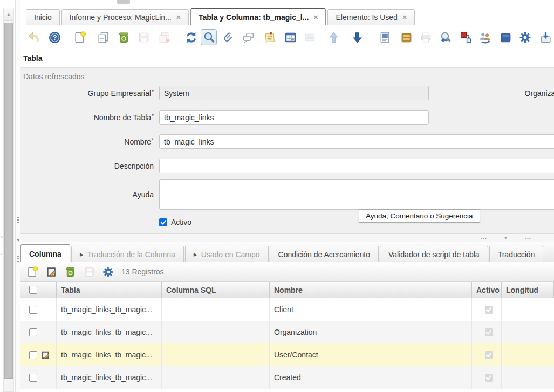  What do you see at coordinates (528, 238) in the screenshot?
I see `splitter-drag-dots-right: •••` at bounding box center [528, 238].